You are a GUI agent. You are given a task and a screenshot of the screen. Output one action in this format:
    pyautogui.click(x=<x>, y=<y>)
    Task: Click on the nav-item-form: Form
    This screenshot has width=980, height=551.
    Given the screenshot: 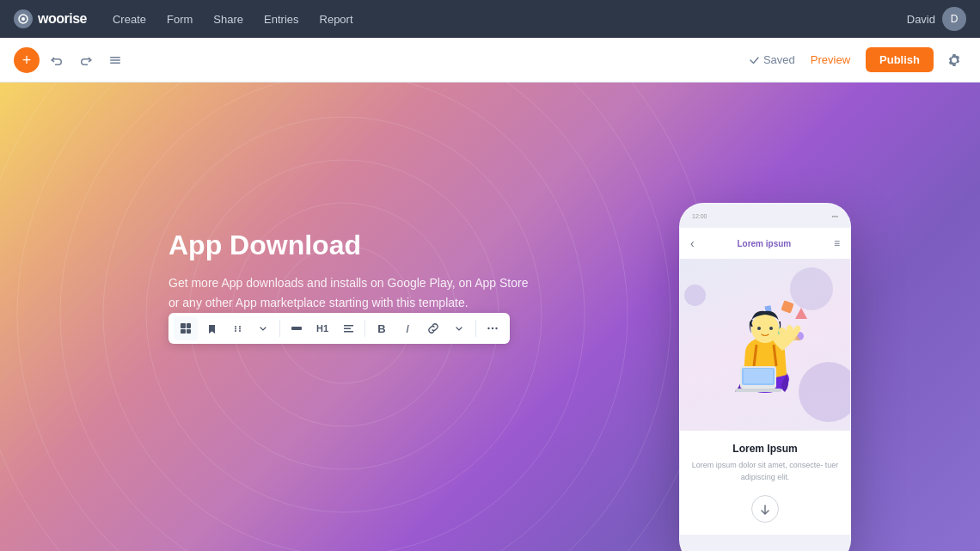 What is the action you would take?
    pyautogui.click(x=180, y=19)
    